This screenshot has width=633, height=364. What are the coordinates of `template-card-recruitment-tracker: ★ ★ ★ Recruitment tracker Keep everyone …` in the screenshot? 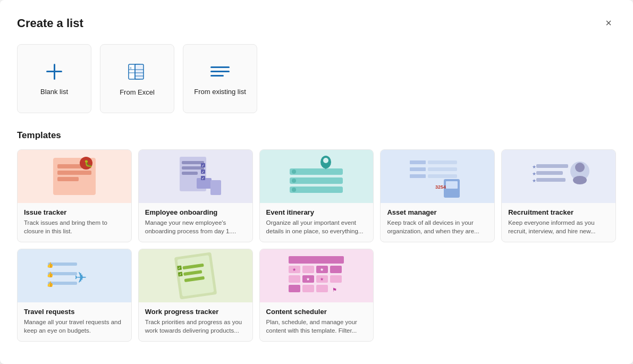 It's located at (559, 196).